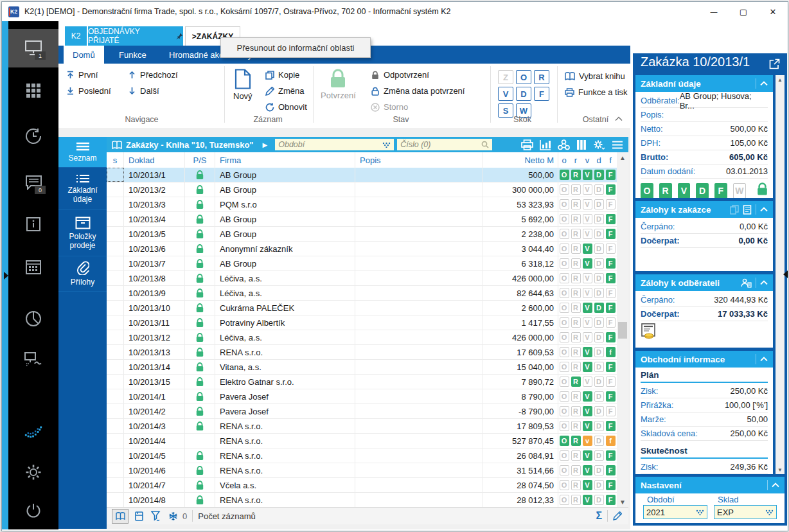 This screenshot has height=532, width=789. I want to click on section-header: Obchodní informace, so click(704, 359).